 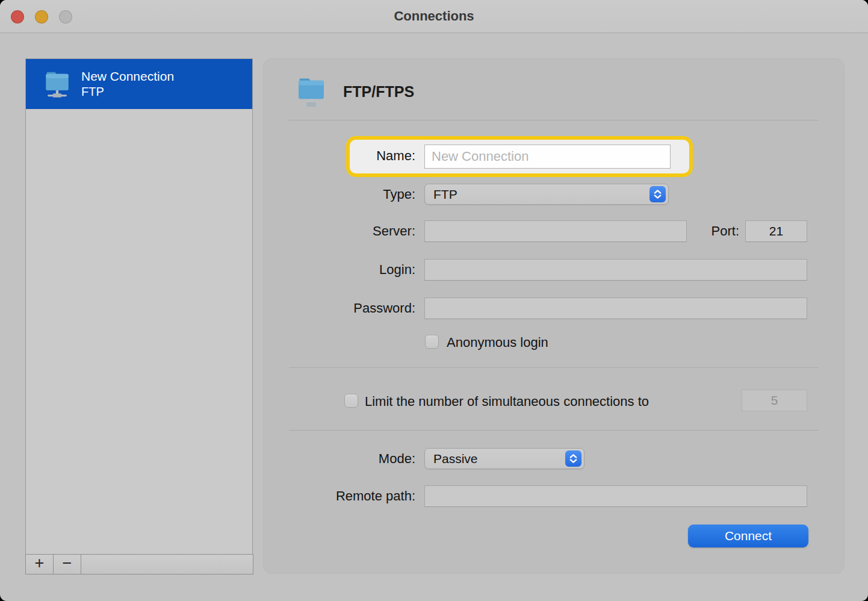 What do you see at coordinates (434, 17) in the screenshot?
I see `title-bar: Connections` at bounding box center [434, 17].